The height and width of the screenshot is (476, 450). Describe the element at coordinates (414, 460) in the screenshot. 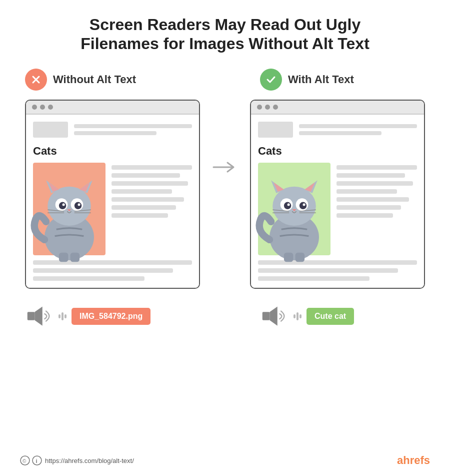

I see `ahrefs-logo: ahrefs` at that location.